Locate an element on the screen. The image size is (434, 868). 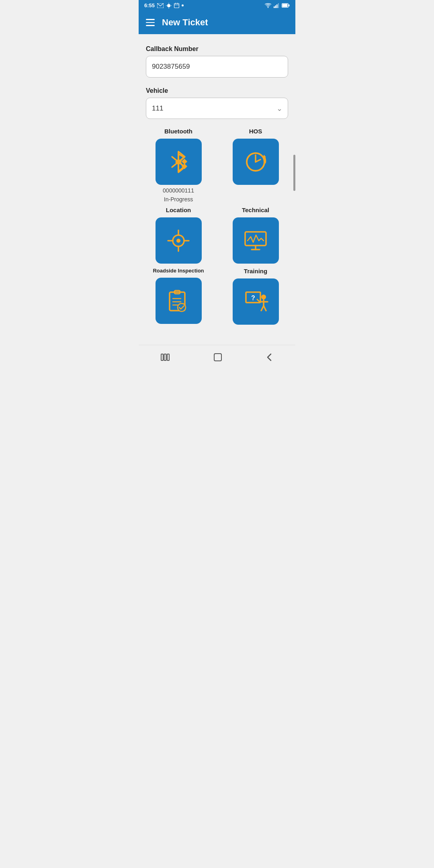
hos-clock-icon is located at coordinates (256, 162).